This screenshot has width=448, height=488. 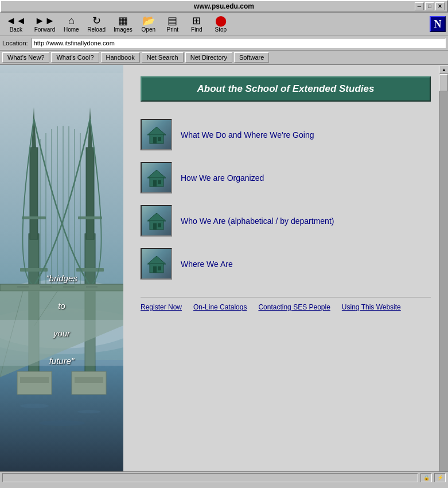 What do you see at coordinates (26, 57) in the screenshot?
I see `whats-new-button: What's New?` at bounding box center [26, 57].